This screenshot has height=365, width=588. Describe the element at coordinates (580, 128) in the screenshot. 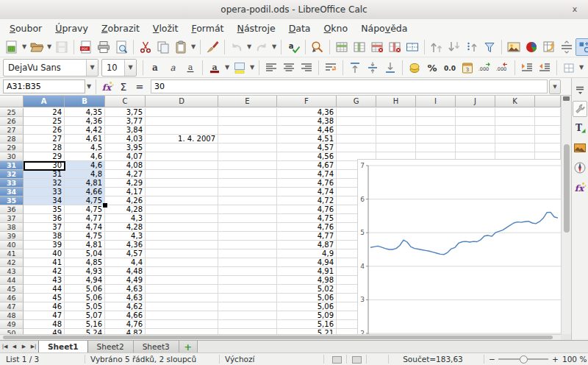

I see `sidebar-styles-button: T` at that location.